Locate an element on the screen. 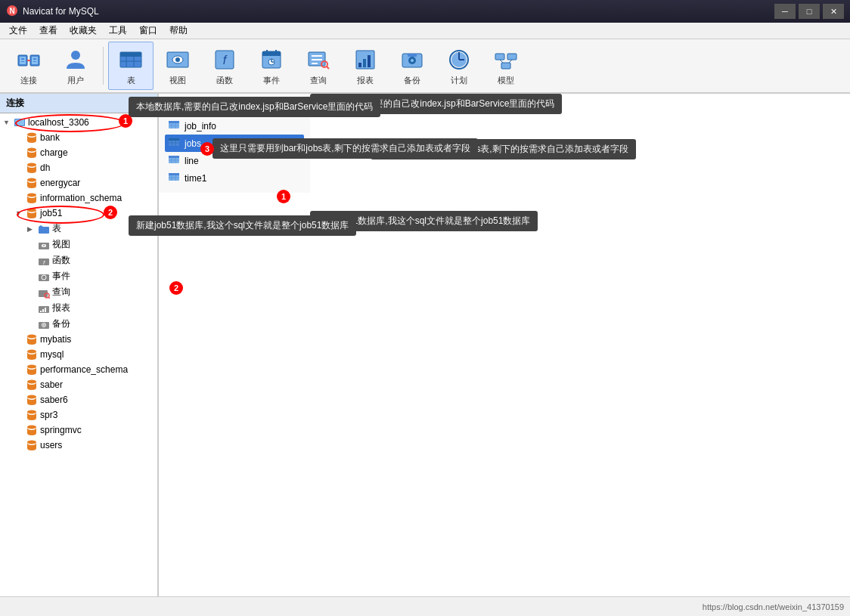 The image size is (850, 616). user-label: 用户 is located at coordinates (76, 80).